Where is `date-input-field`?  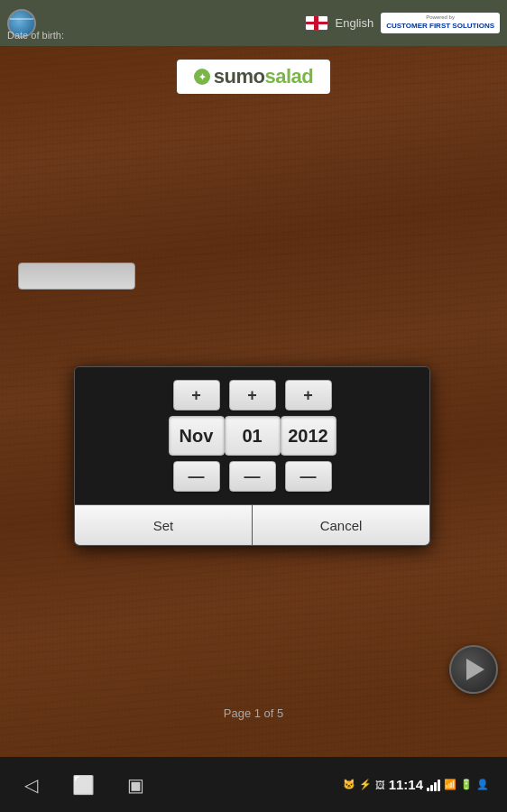 date-input-field is located at coordinates (77, 276).